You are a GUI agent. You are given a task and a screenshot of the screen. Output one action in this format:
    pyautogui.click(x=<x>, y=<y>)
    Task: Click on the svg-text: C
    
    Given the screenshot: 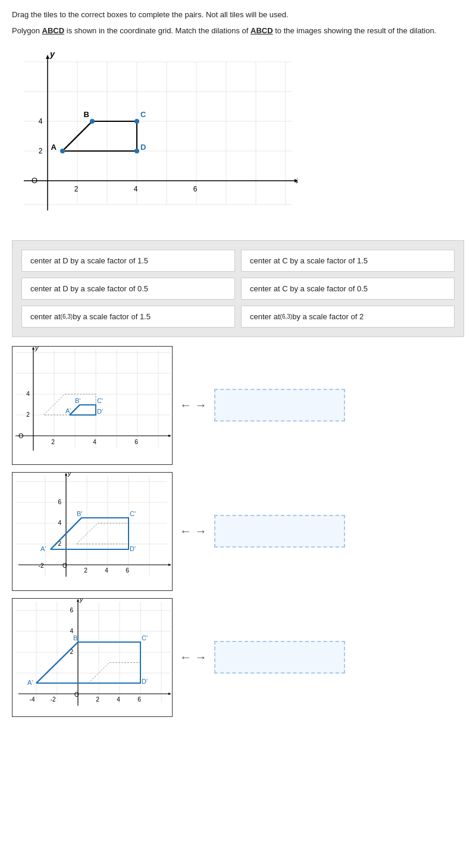 What is the action you would take?
    pyautogui.click(x=143, y=114)
    